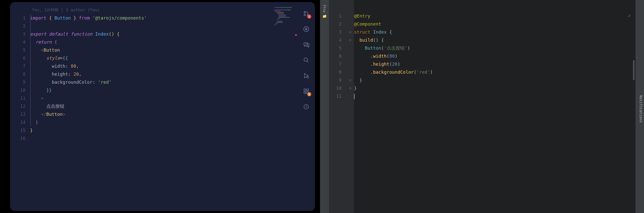 The image size is (644, 213). I want to click on code-line: }}, so click(151, 90).